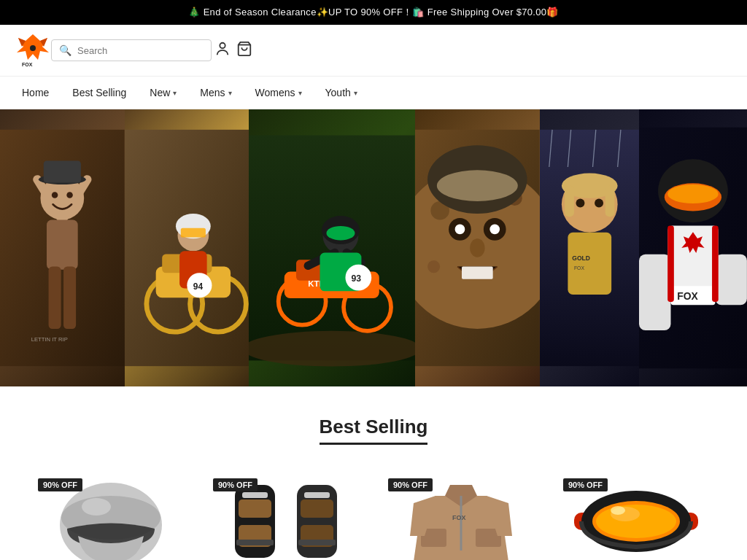  Describe the element at coordinates (374, 12) in the screenshot. I see `announcement-bar: 🎄 End of Season Clearance✨UP TO 90% OFF！…` at that location.